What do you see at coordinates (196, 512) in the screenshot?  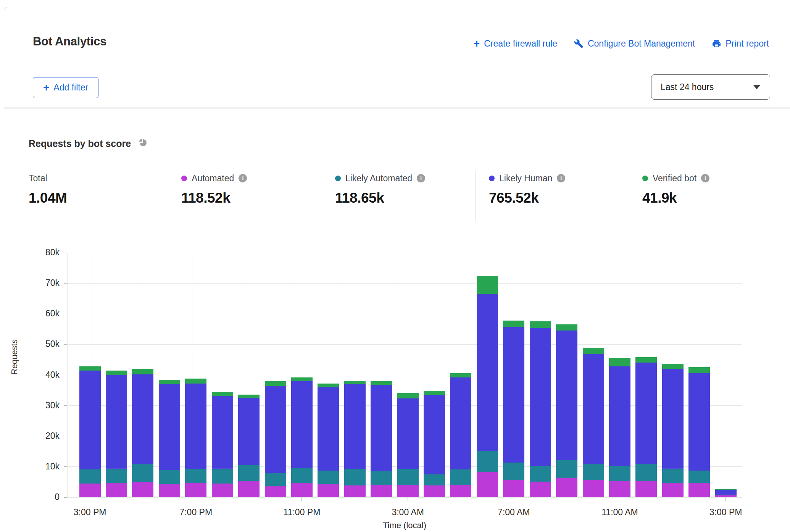 I see `x-tick-label: 7:00 PM` at bounding box center [196, 512].